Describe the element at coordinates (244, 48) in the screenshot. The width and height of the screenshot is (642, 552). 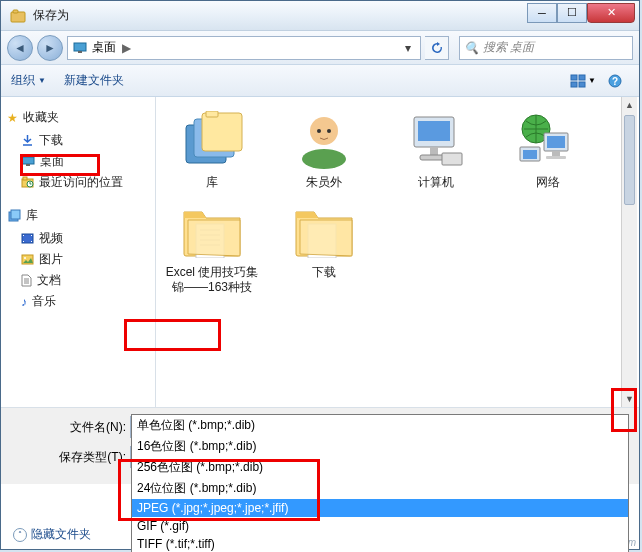
I see `address-bar: 桌面 ▶ ▾` at that location.